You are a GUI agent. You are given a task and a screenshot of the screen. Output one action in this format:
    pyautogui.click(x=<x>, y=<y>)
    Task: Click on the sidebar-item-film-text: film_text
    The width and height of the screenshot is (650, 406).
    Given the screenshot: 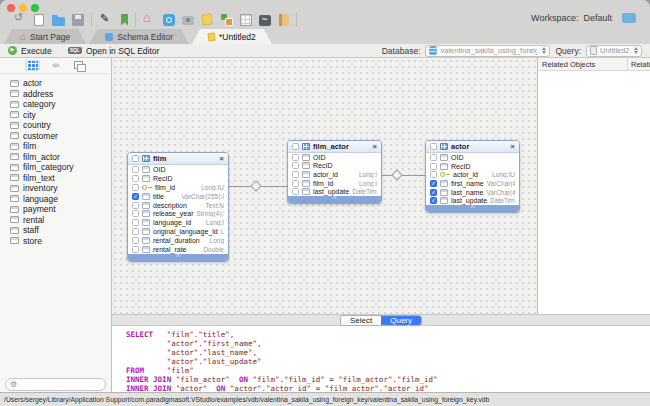 What is the action you would take?
    pyautogui.click(x=56, y=178)
    